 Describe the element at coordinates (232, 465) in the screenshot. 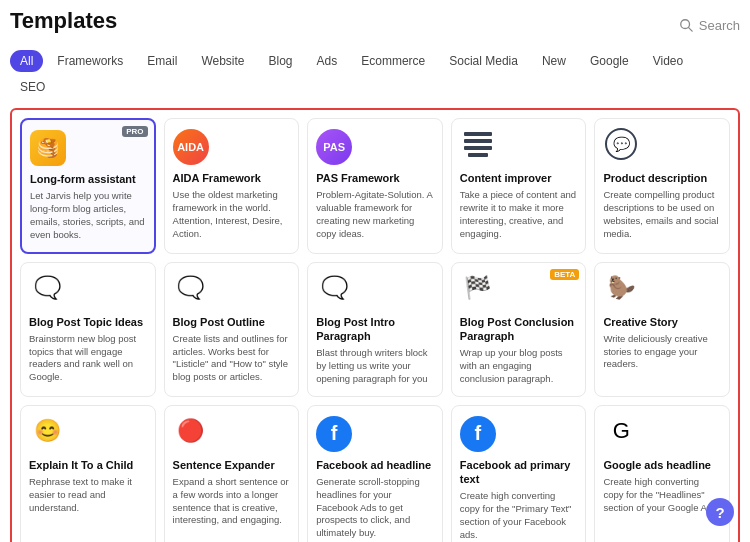

I see `card-title-sentence: Sentence Expander` at that location.